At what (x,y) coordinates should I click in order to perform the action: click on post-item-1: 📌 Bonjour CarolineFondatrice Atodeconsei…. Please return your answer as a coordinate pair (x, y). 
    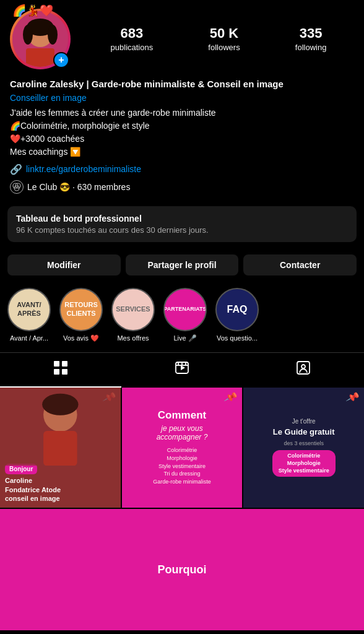
    Looking at the image, I should click on (61, 448).